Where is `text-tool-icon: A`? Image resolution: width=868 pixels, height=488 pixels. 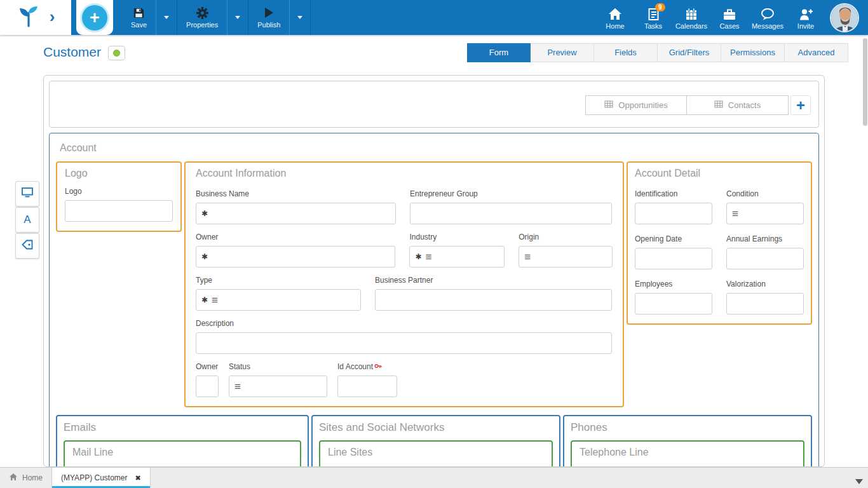
text-tool-icon: A is located at coordinates (27, 220).